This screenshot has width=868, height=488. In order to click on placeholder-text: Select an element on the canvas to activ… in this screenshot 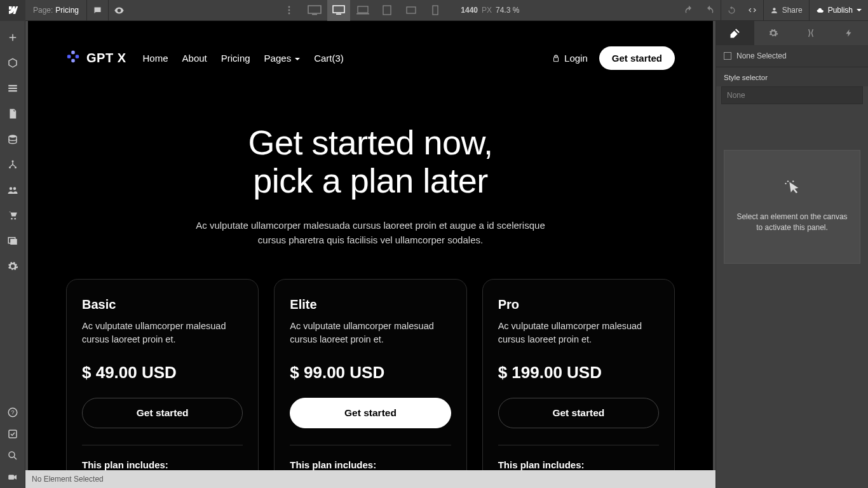, I will do `click(792, 222)`.